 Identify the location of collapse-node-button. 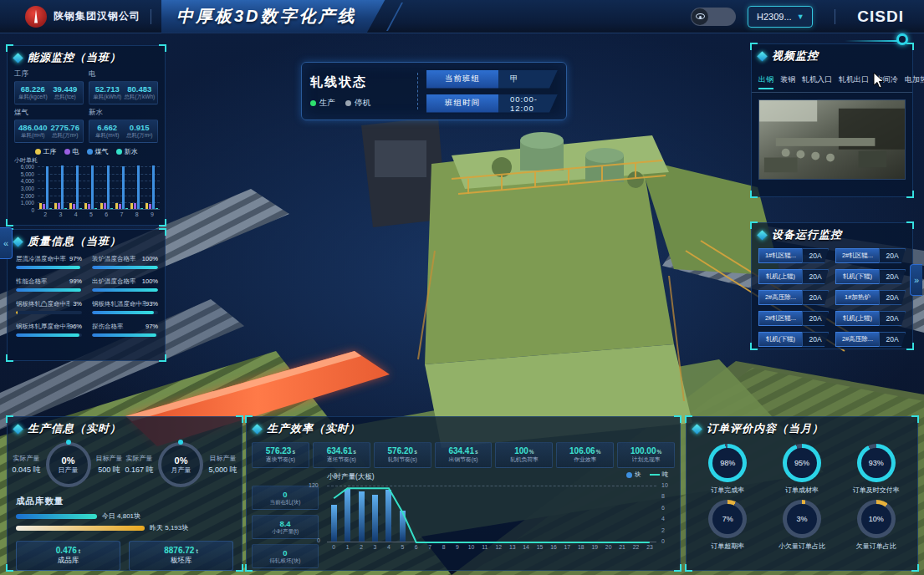
(902, 39).